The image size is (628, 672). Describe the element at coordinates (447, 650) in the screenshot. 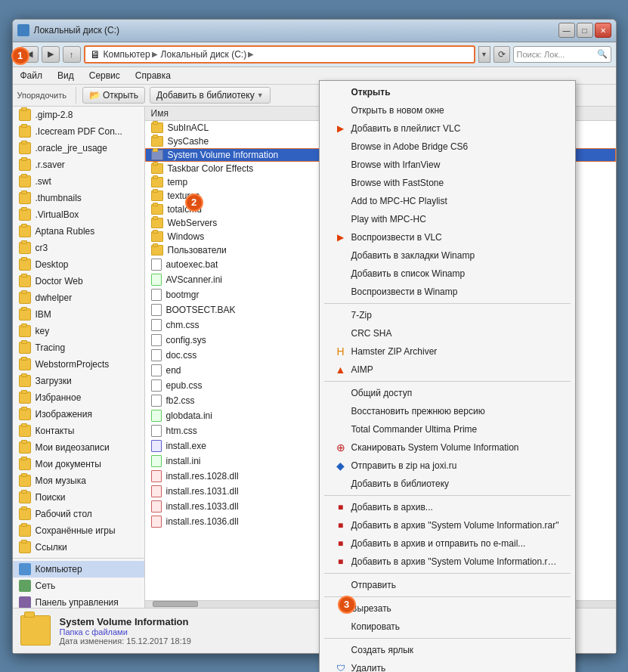

I see `ctx-create-shortcut: Создать ярлык` at that location.